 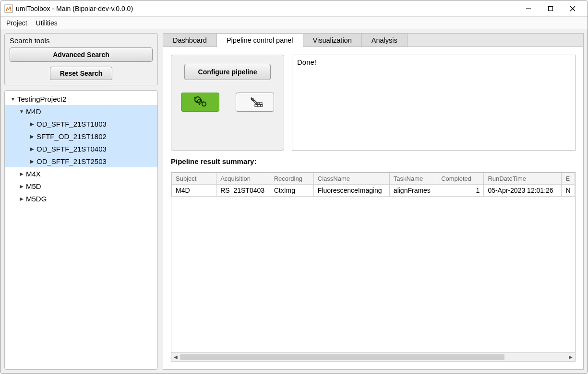 What do you see at coordinates (373, 357) in the screenshot?
I see `scroll-track` at bounding box center [373, 357].